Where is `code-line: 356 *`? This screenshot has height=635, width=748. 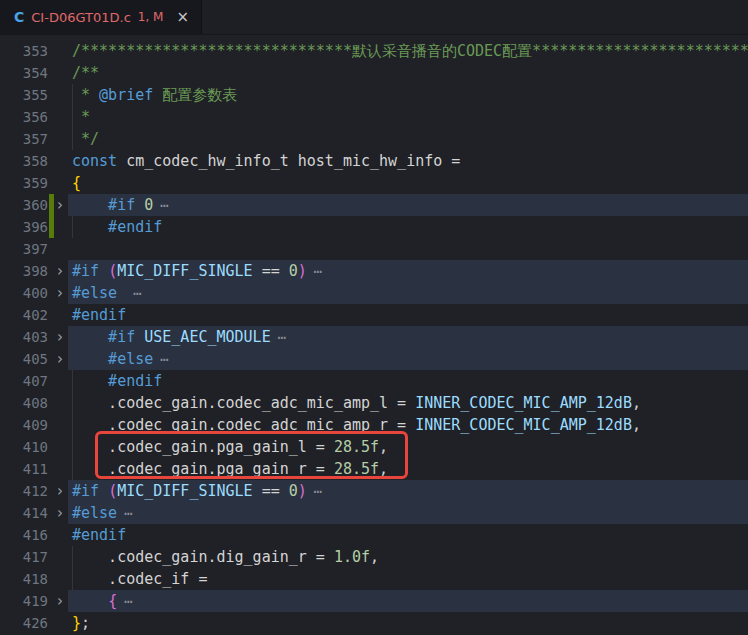
code-line: 356 * is located at coordinates (374, 117).